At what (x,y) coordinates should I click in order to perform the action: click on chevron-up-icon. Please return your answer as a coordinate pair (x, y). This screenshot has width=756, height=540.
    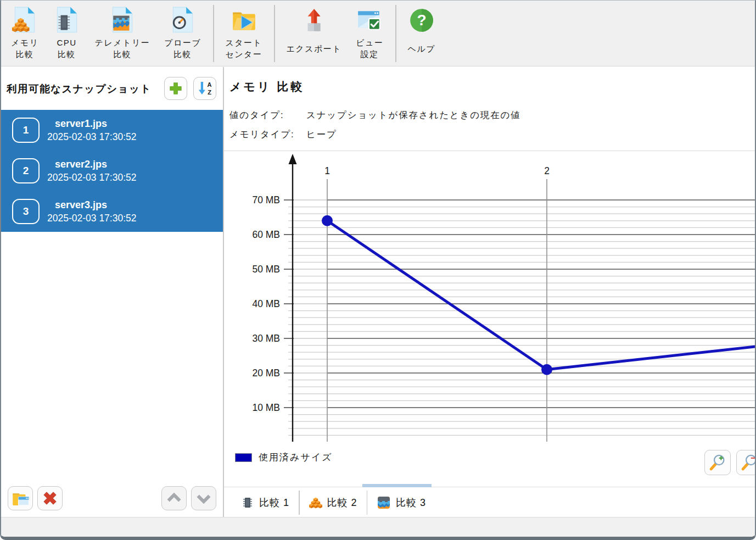
    Looking at the image, I should click on (174, 498).